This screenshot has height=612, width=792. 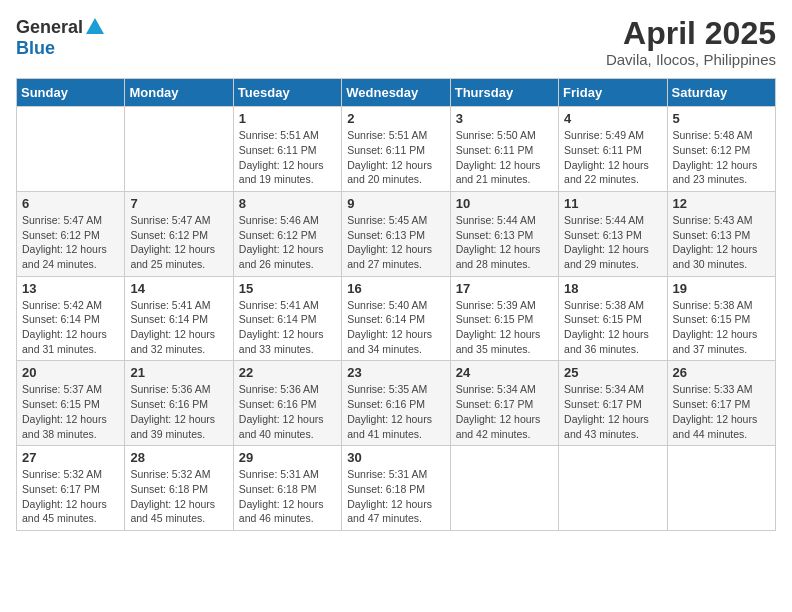 What do you see at coordinates (613, 404) in the screenshot?
I see `calendar-cell: 25Sunrise: 5:34 AMSunset: 6:17 PMDayligh…` at bounding box center [613, 404].